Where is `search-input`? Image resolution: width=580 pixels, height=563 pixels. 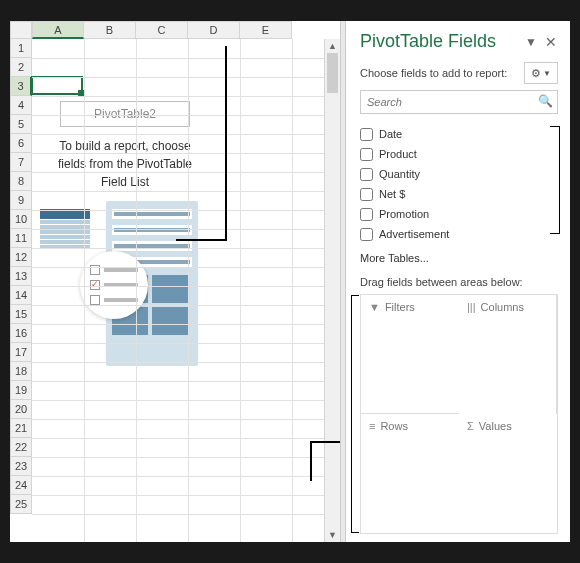 search-input is located at coordinates (459, 102).